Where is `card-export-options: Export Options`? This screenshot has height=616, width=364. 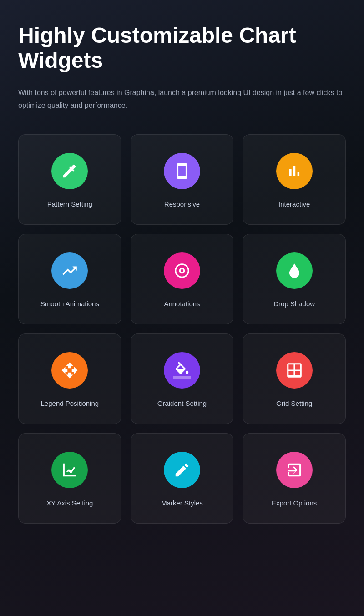 card-export-options: Export Options is located at coordinates (294, 479).